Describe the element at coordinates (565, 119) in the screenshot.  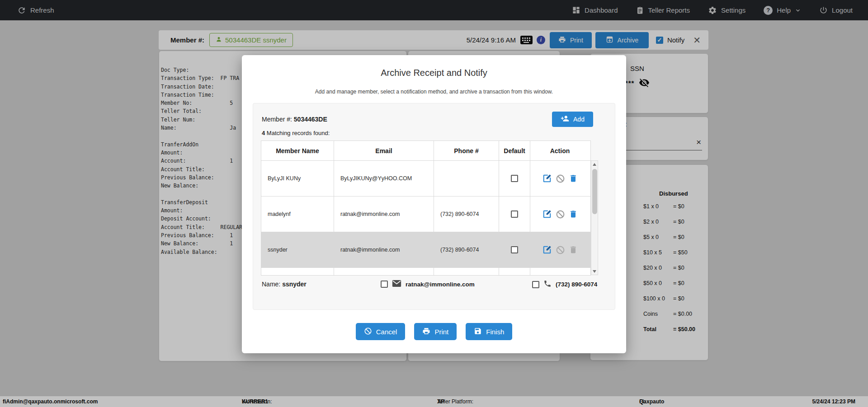
I see `person-add-icon` at that location.